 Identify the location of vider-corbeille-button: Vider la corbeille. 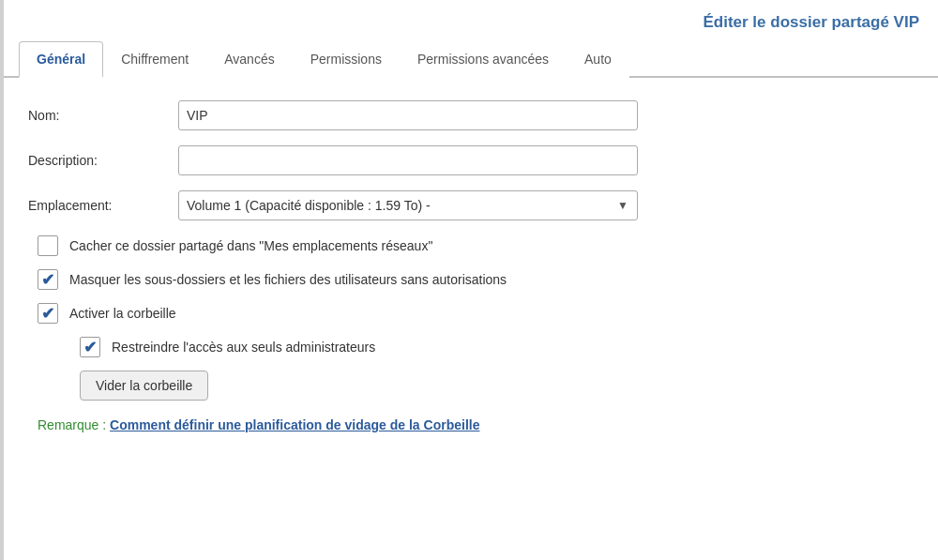
(144, 386).